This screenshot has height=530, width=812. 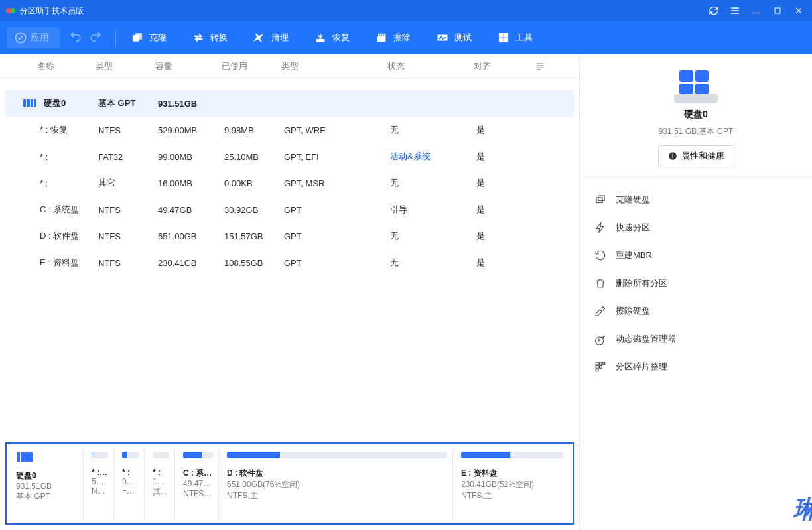 I want to click on diskmap-part-title: D : 软件盘, so click(x=337, y=474).